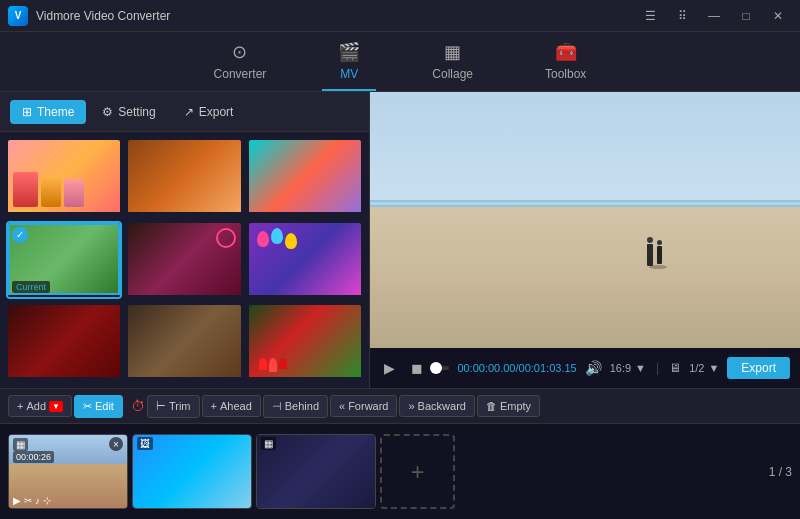  What do you see at coordinates (305, 178) in the screenshot?
I see `theme-chic: Chic` at bounding box center [305, 178].